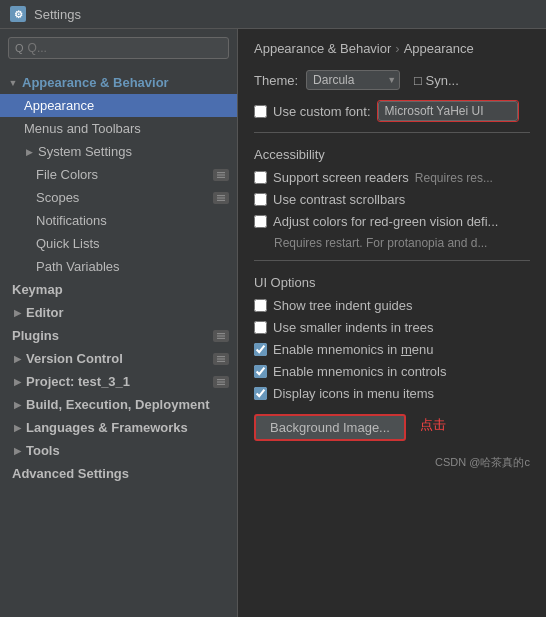 This screenshot has width=546, height=617. I want to click on theme-row: Theme: Darcula IntelliJ Windows 10 ▼ □ S…, so click(392, 80).